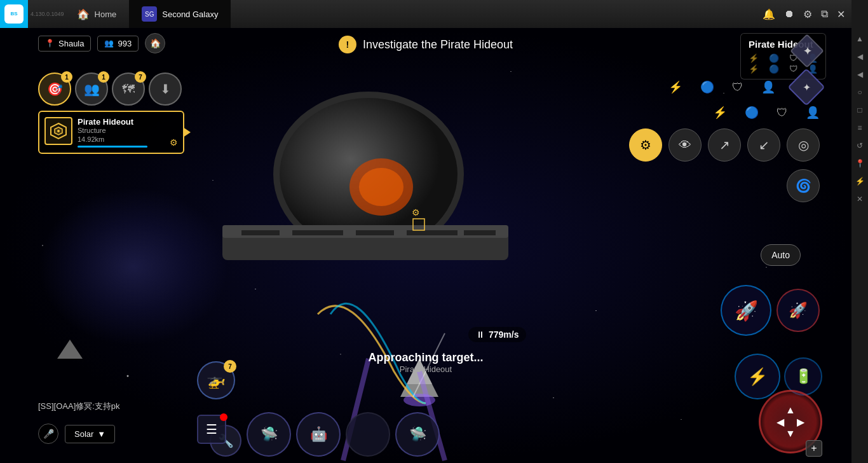  I want to click on players-count: 993, so click(125, 43).